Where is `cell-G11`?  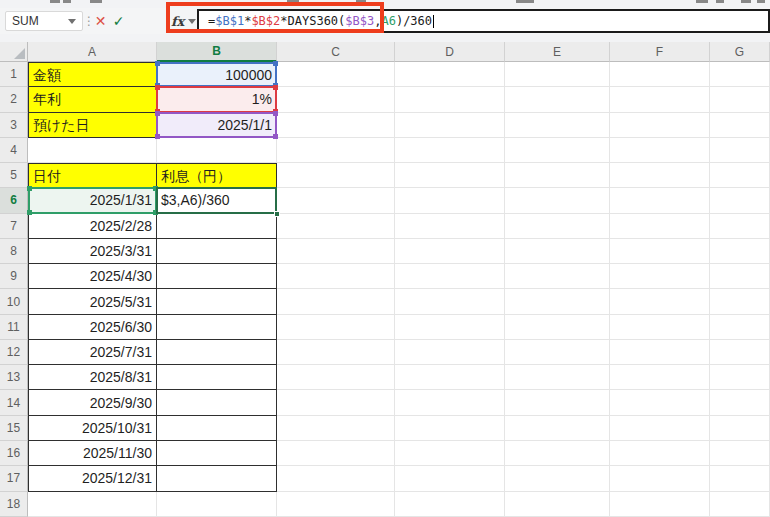
cell-G11 is located at coordinates (740, 328).